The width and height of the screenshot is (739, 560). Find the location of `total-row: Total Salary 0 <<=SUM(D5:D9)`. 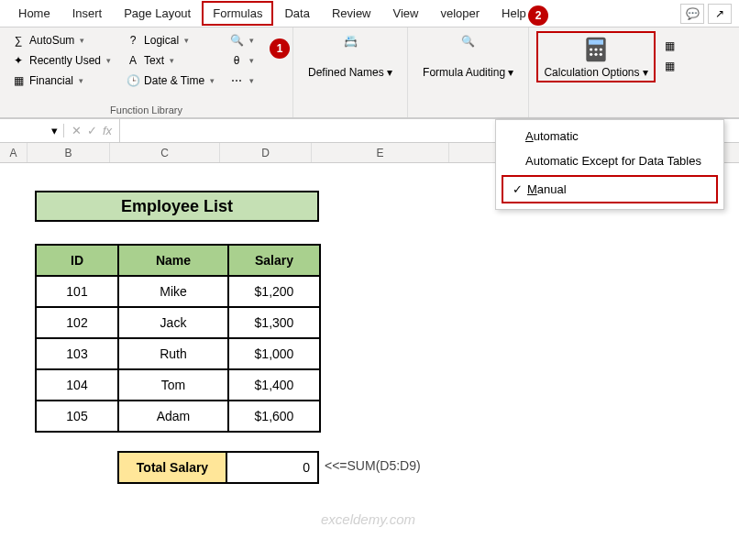

total-row: Total Salary 0 <<=SUM(D5:D9) is located at coordinates (428, 467).